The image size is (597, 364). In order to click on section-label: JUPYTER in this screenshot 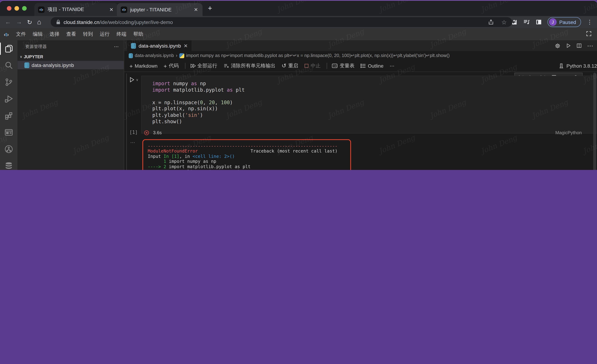, I will do `click(33, 57)`.